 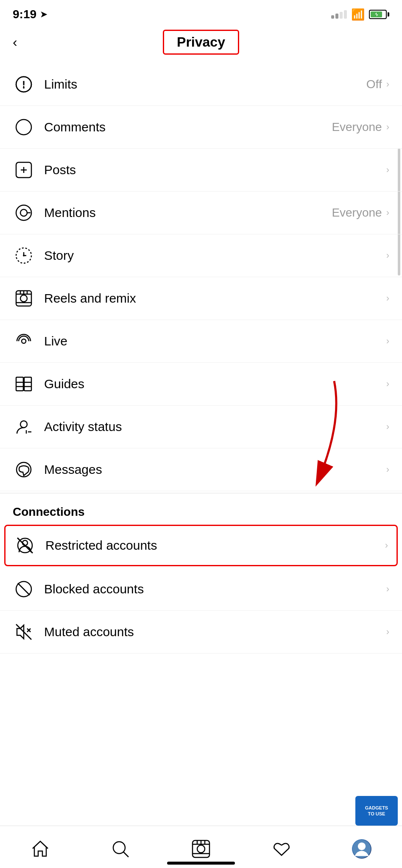 I want to click on activity-label: Activity status, so click(x=213, y=427).